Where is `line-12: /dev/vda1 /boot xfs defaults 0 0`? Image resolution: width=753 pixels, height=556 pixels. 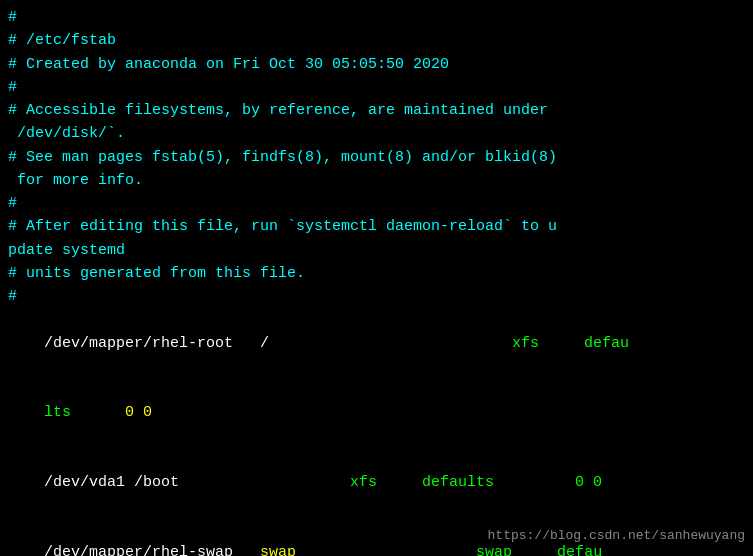 line-12: /dev/vda1 /boot xfs defaults 0 0 is located at coordinates (376, 483).